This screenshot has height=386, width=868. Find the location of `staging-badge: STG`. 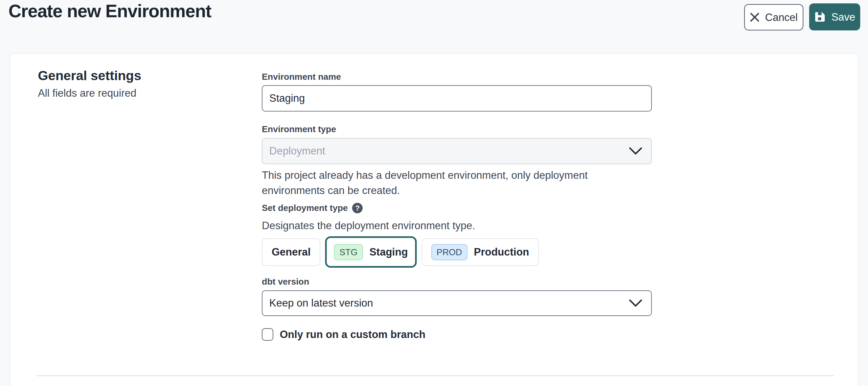

staging-badge: STG is located at coordinates (348, 252).